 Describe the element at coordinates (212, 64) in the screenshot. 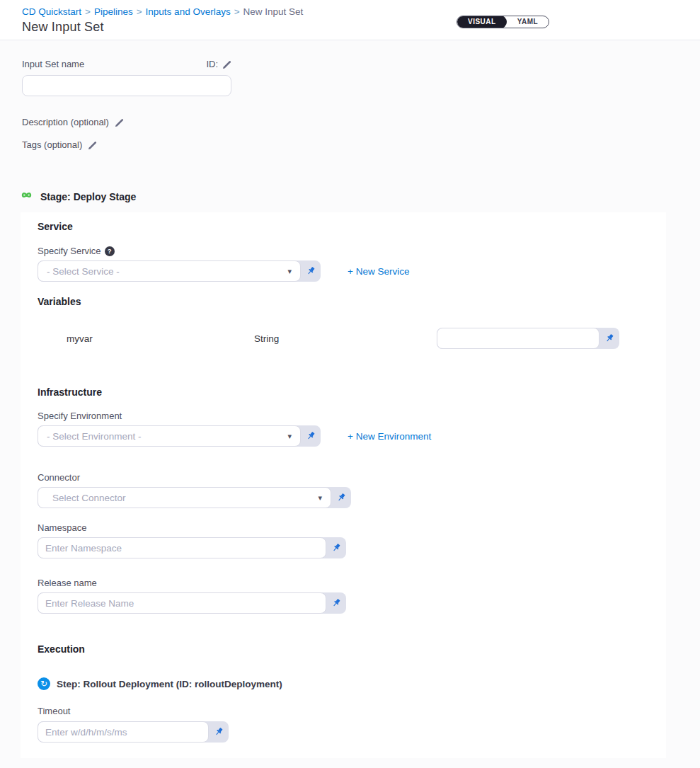

I see `id-label: ID:` at that location.